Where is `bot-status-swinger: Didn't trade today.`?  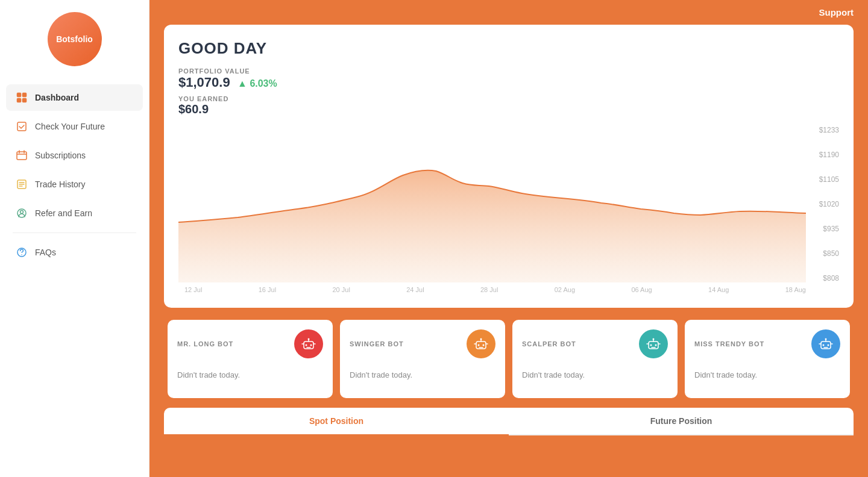
bot-status-swinger: Didn't trade today. is located at coordinates (423, 375).